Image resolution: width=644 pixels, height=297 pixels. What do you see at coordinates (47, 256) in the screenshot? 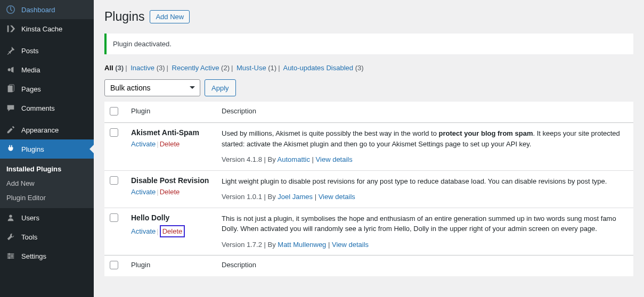
I see `sidebar-item-settings: Settings` at bounding box center [47, 256].